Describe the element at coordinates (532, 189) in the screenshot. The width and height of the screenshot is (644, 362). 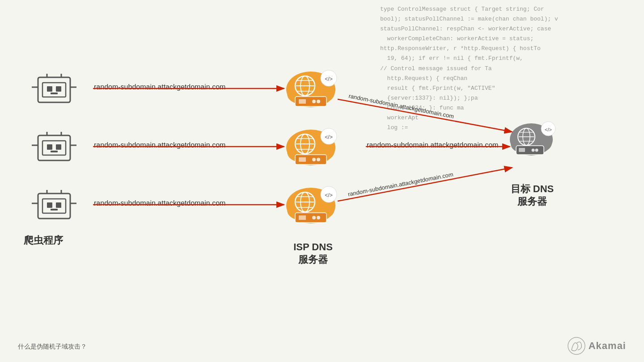
I see `target-label-1: 目标 DNS` at that location.